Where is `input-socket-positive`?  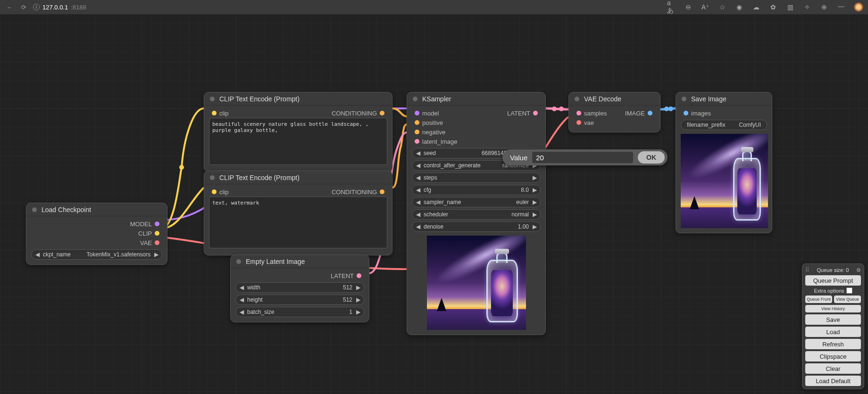 input-socket-positive is located at coordinates (417, 123).